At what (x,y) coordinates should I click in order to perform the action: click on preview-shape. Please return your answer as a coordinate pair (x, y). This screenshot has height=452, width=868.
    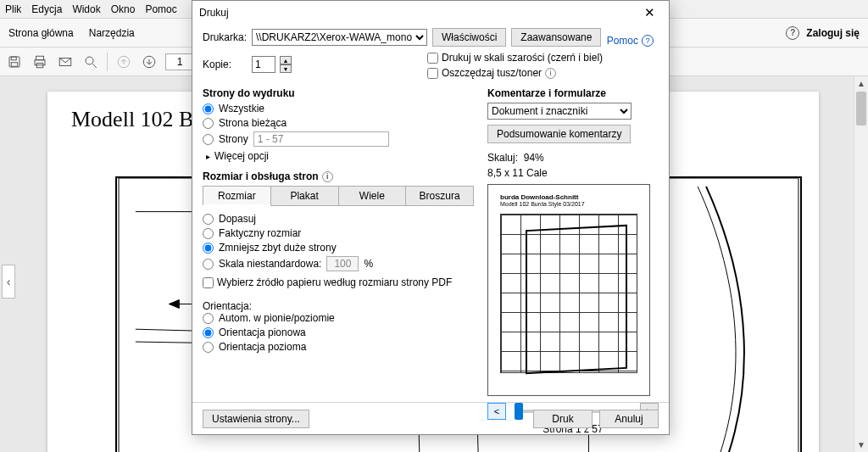
    Looking at the image, I should click on (576, 299).